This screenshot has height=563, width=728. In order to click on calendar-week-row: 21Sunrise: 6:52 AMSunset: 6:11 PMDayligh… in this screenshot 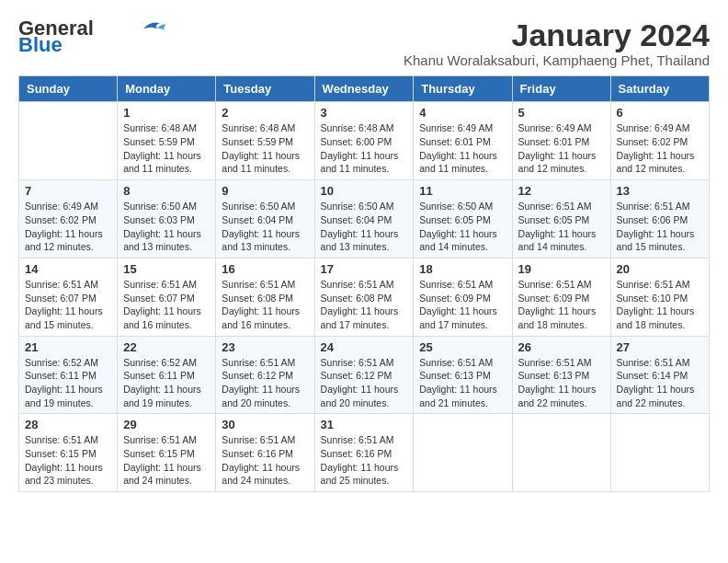, I will do `click(364, 375)`.